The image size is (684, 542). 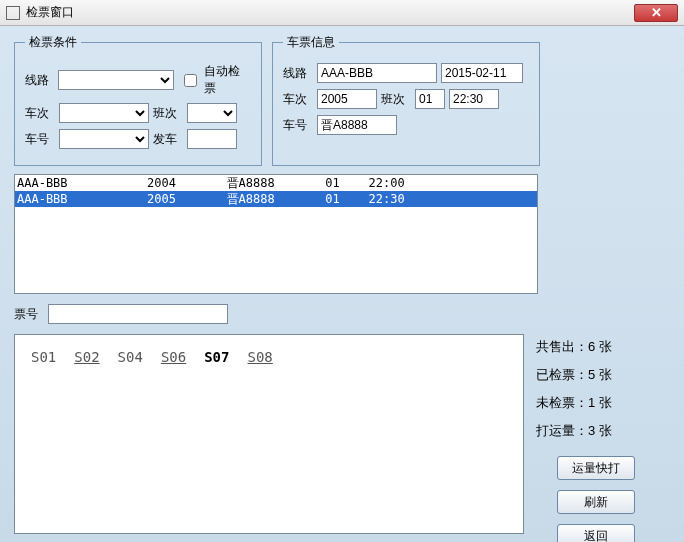 I want to click on stat-sold: 共售出：6 张, so click(x=596, y=347).